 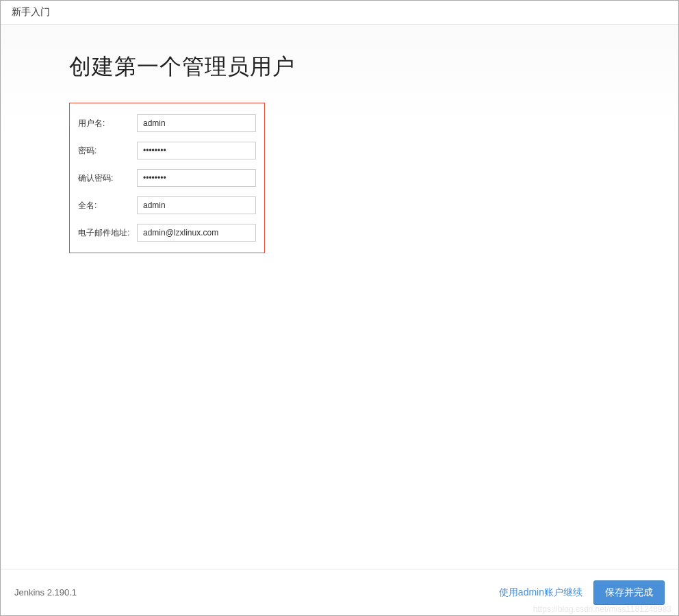 I want to click on fullname-input, so click(x=196, y=205).